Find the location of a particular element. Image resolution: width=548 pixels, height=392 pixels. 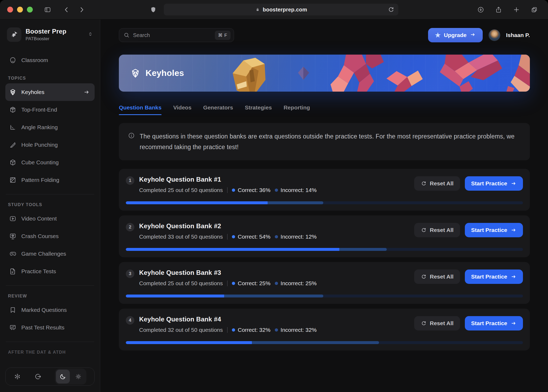

crash-courses-icon is located at coordinates (13, 236).